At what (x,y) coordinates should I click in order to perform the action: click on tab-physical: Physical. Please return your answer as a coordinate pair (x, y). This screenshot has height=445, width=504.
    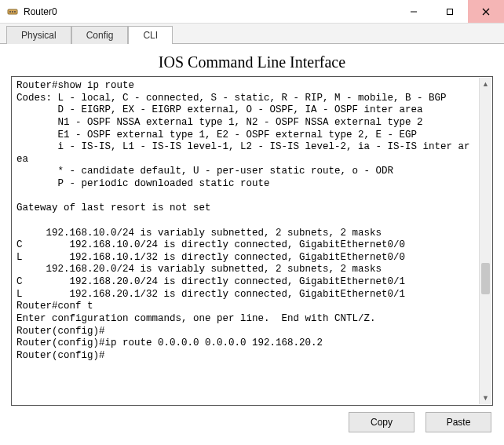
    Looking at the image, I should click on (39, 35).